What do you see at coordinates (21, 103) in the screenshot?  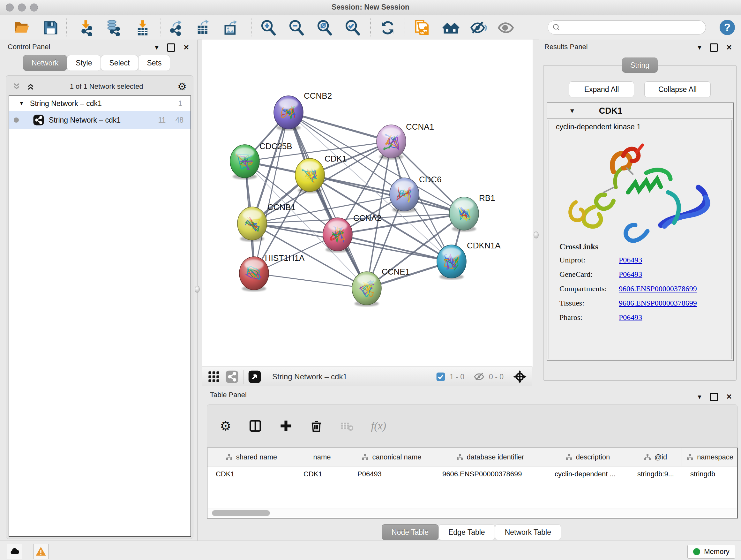 I see `tree-expander-icon: ▼` at bounding box center [21, 103].